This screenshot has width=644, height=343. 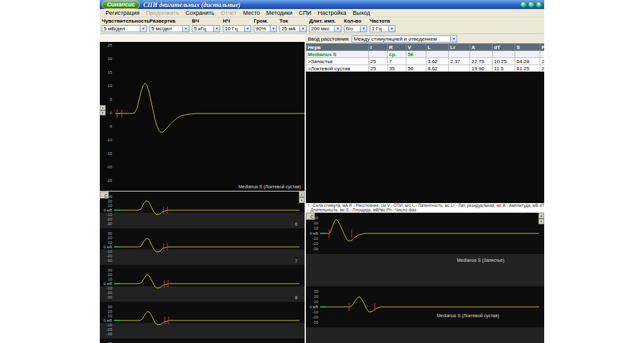 I want to click on menu-item-6: СПИ, so click(x=305, y=13).